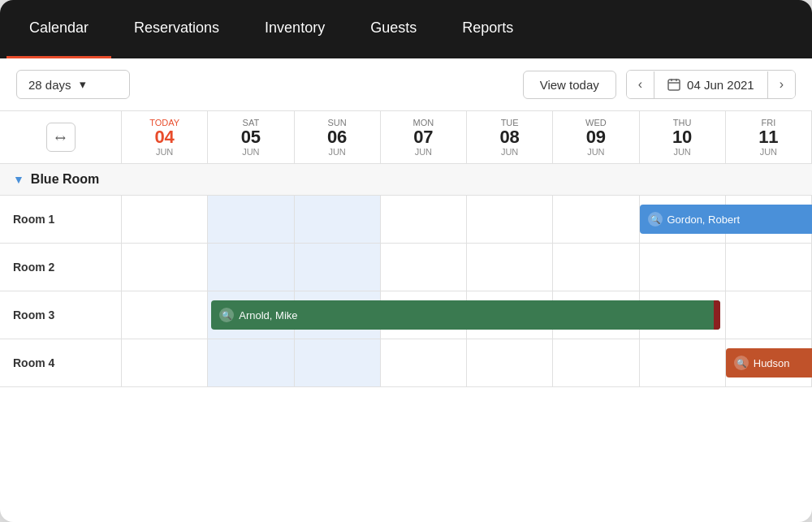 The width and height of the screenshot is (812, 522). I want to click on room-label-1: Room 2, so click(61, 267).